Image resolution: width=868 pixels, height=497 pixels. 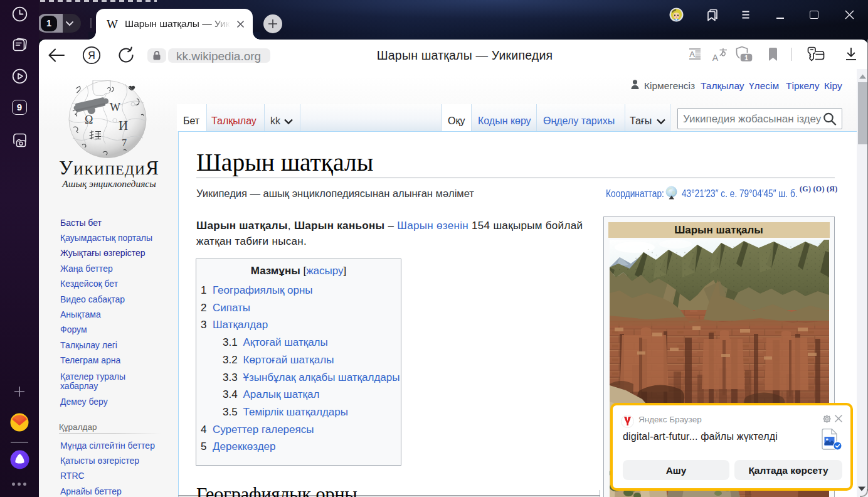 What do you see at coordinates (123, 126) in the screenshot?
I see `svg-text: И` at bounding box center [123, 126].